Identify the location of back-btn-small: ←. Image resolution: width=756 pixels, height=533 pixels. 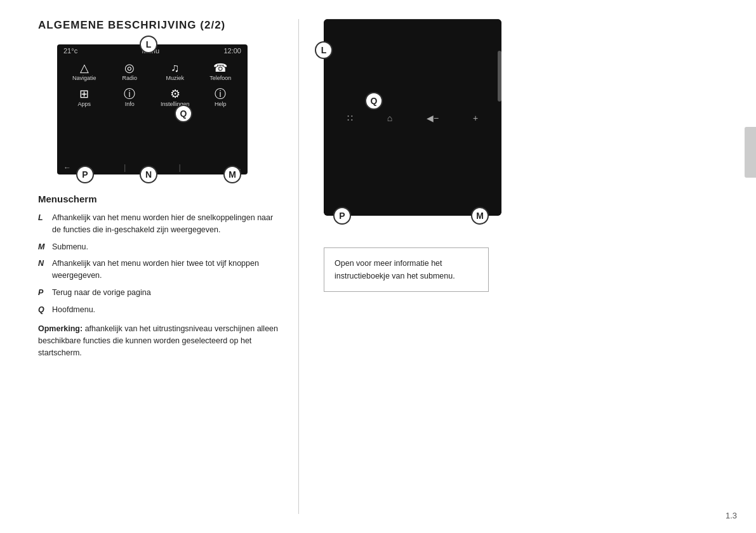
(67, 168).